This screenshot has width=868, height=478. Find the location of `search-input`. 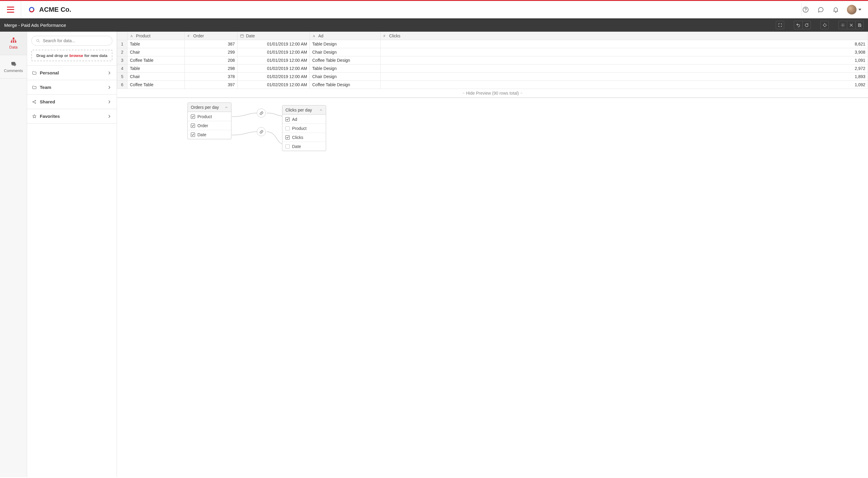

search-input is located at coordinates (75, 41).